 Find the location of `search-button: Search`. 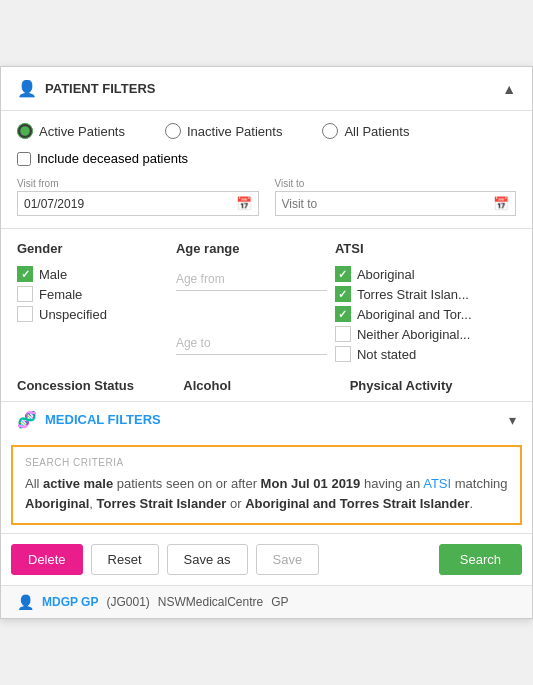

search-button: Search is located at coordinates (480, 560).